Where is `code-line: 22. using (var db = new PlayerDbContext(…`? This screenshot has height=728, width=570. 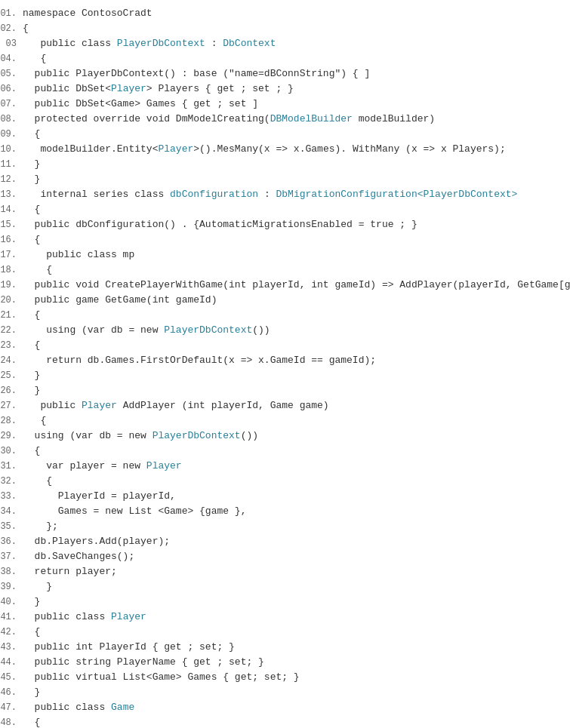 code-line: 22. using (var db = new PlayerDbContext(… is located at coordinates (285, 330).